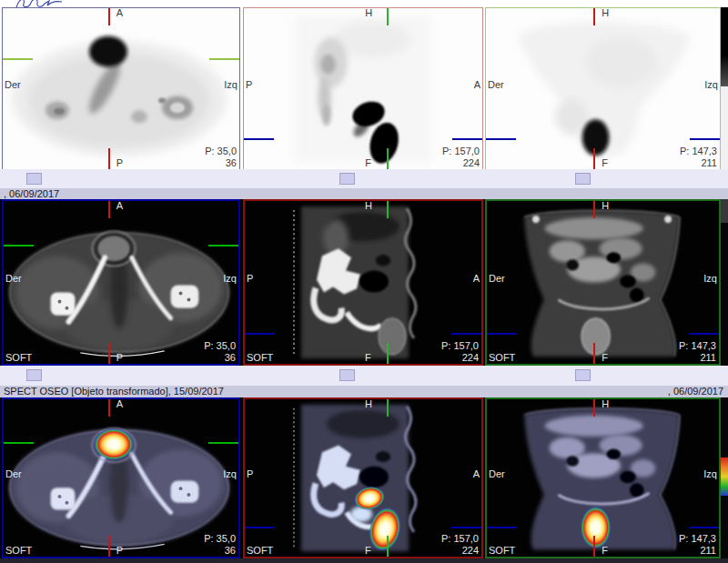 The height and width of the screenshot is (563, 728). I want to click on viewport-ct-sagittal: H F P A SOFT P: 157,0 224, so click(363, 282).